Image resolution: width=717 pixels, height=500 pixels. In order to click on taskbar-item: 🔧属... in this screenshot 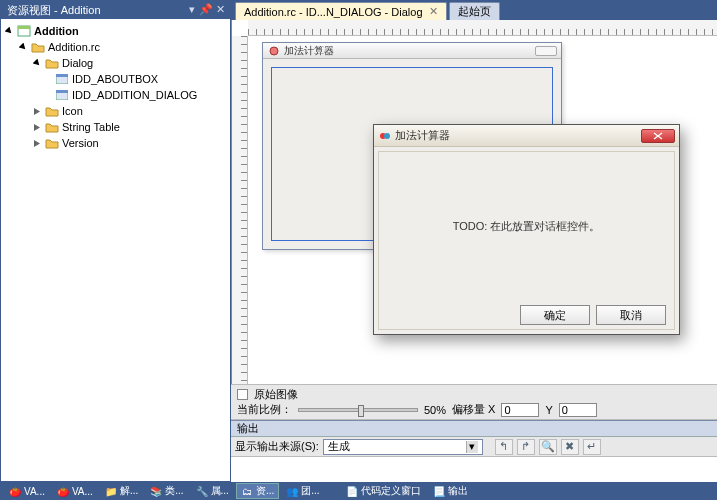, I will do `click(212, 491)`.